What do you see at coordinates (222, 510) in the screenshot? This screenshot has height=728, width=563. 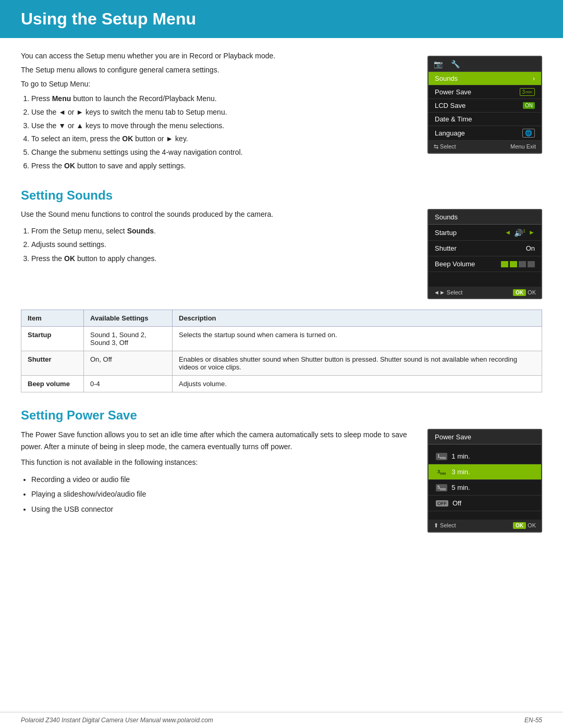 I see `power-bullet-3: Using the USB connector` at bounding box center [222, 510].